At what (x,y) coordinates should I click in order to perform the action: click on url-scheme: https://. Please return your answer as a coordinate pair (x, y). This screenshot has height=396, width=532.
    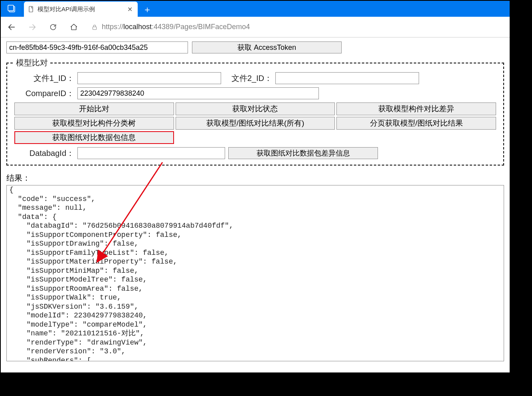
    Looking at the image, I should click on (113, 27).